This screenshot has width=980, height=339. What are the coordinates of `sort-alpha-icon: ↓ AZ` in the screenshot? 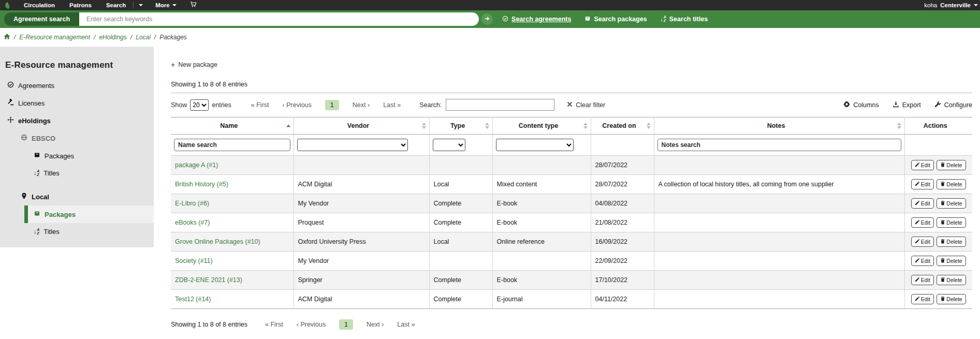 It's located at (36, 173).